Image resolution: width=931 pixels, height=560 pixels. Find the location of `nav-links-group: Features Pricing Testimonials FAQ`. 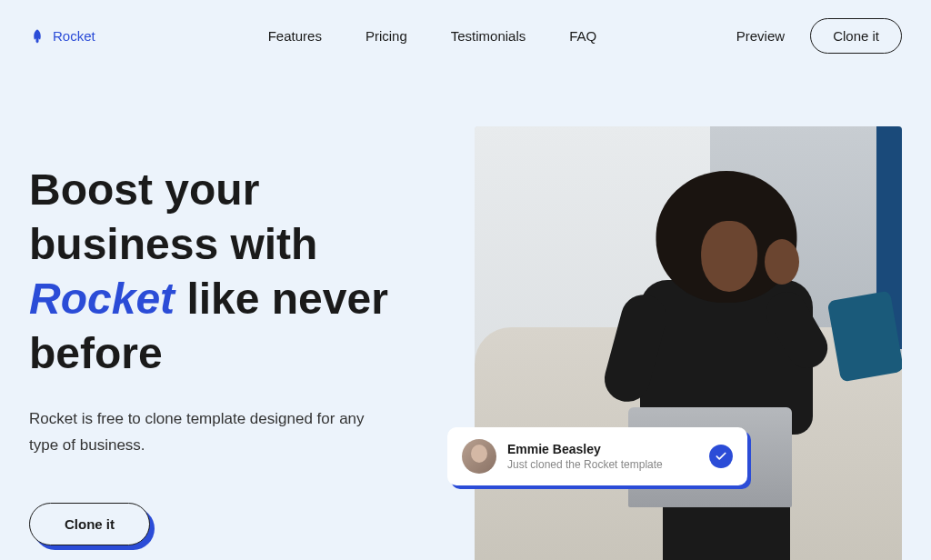

nav-links-group: Features Pricing Testimonials FAQ is located at coordinates (433, 36).